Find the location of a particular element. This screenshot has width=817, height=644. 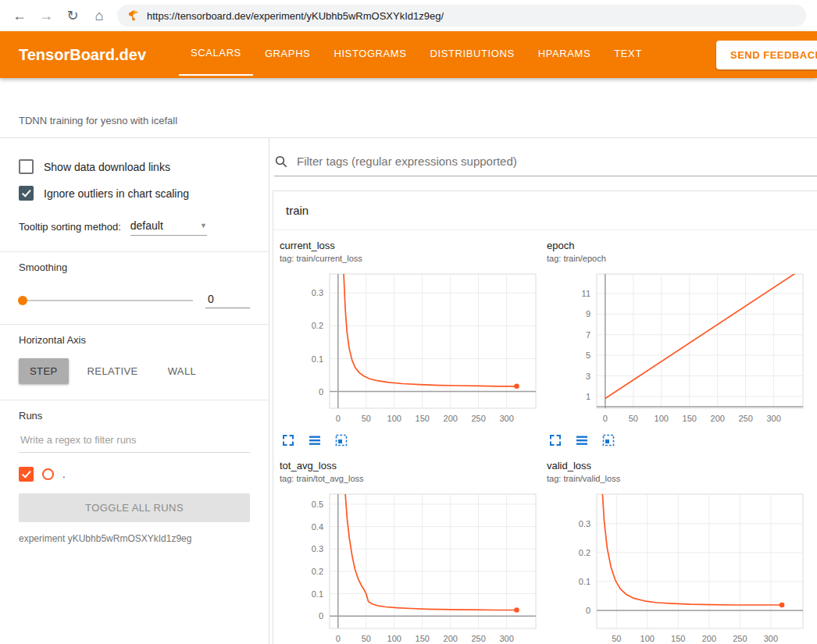

chart-card-epoch: epochtag: train/epoch0501001502002503001… is located at coordinates (678, 344).